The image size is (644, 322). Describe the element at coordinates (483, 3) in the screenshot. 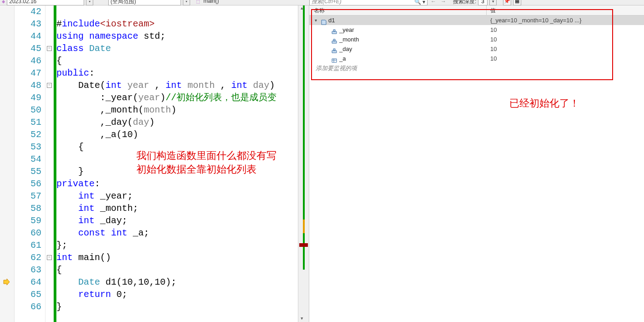

I see `depth-value: 3` at that location.